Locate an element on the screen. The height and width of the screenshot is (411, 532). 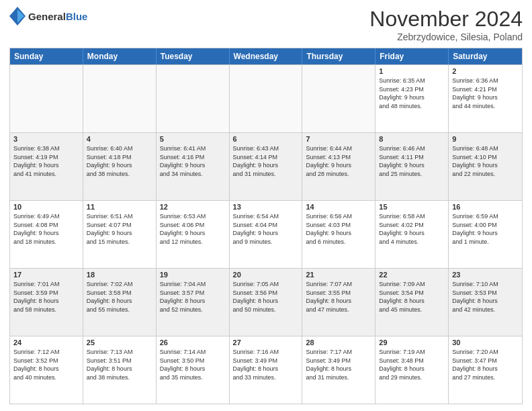
day-info: Sunrise: 6:36 AM Sunset: 4:21 PM Dayligh… is located at coordinates (485, 93).